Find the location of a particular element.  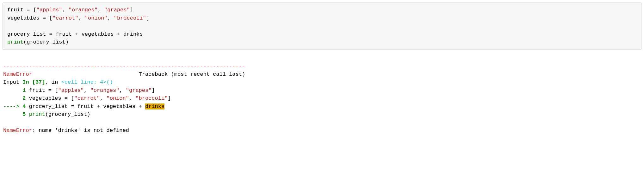

input-number: In [37] is located at coordinates (34, 82).